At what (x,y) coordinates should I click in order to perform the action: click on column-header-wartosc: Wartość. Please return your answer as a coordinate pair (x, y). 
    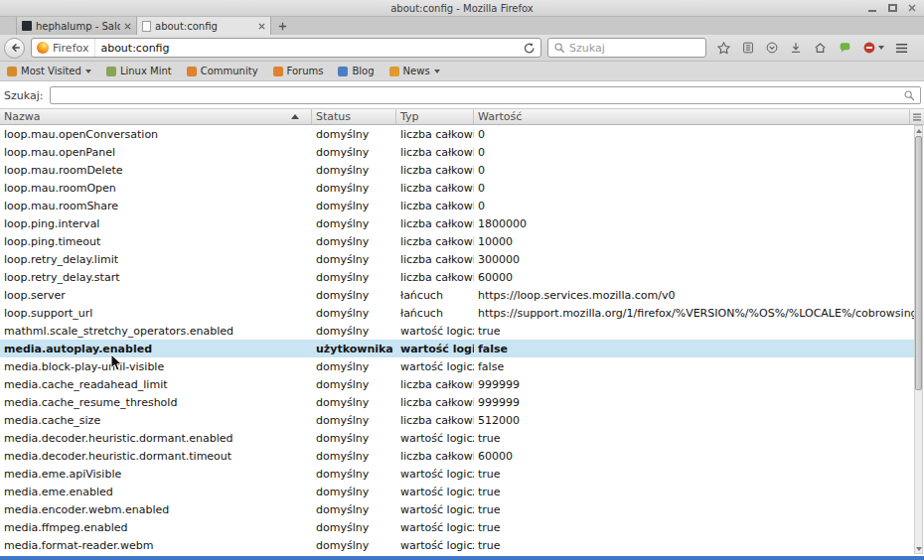
    Looking at the image, I should click on (692, 117).